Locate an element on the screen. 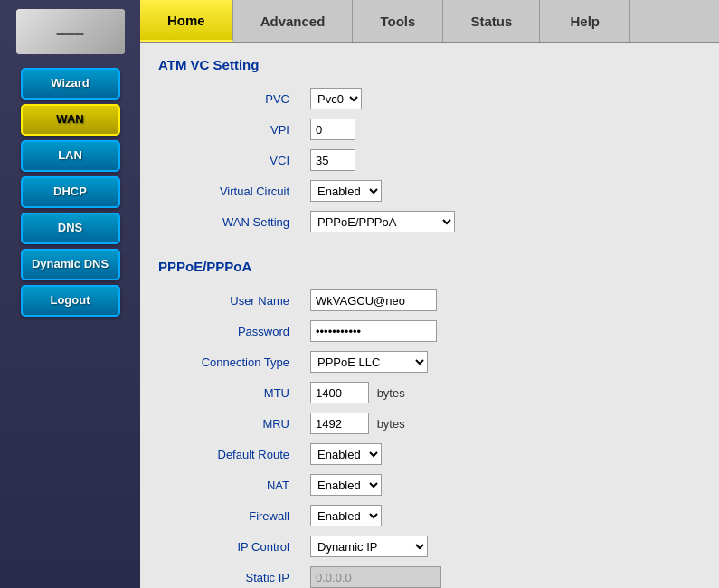 This screenshot has width=719, height=588. password-row: Password is located at coordinates (430, 331).